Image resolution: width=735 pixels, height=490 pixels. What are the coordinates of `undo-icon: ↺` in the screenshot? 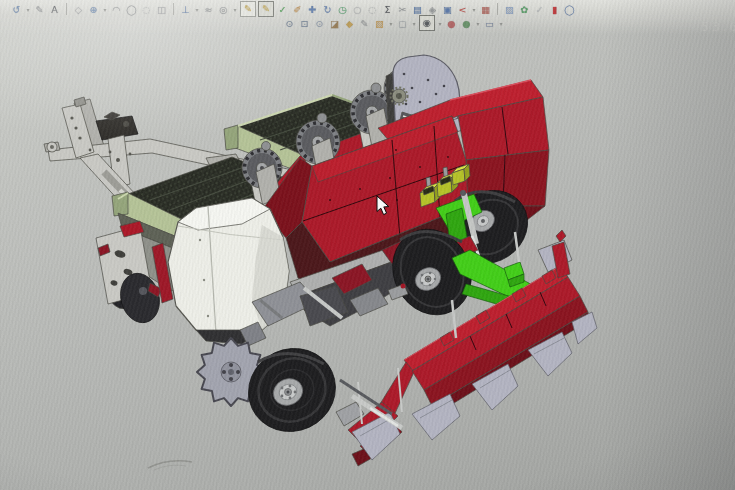 It's located at (16, 10).